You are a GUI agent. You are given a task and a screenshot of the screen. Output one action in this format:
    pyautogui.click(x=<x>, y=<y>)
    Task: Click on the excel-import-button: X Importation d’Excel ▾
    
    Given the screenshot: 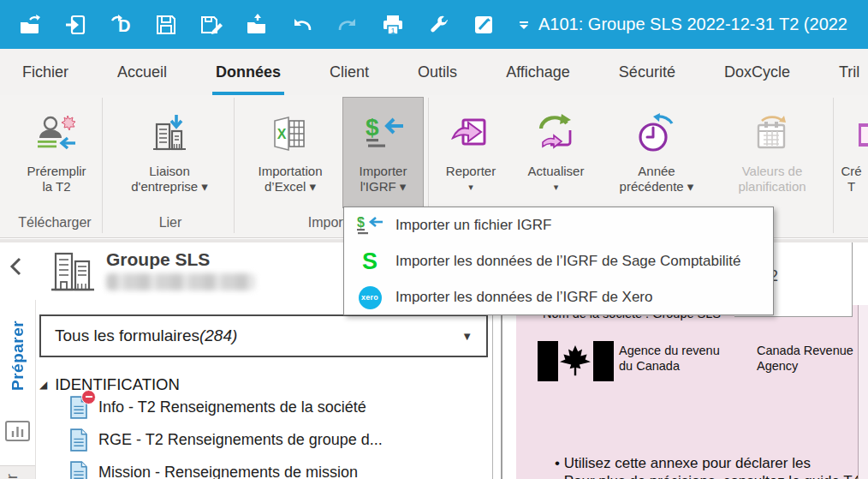 What is the action you would take?
    pyautogui.click(x=290, y=153)
    